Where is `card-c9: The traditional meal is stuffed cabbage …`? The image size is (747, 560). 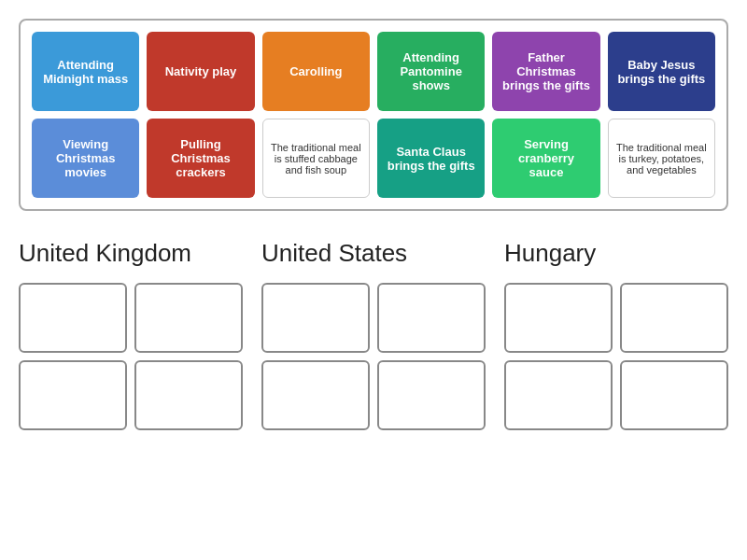
card-c9: The traditional meal is stuffed cabbage … is located at coordinates (316, 159).